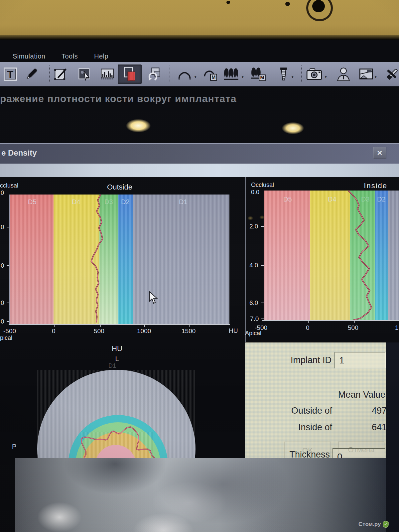 The width and height of the screenshot is (399, 532). What do you see at coordinates (343, 74) in the screenshot?
I see `patient-button` at bounding box center [343, 74].